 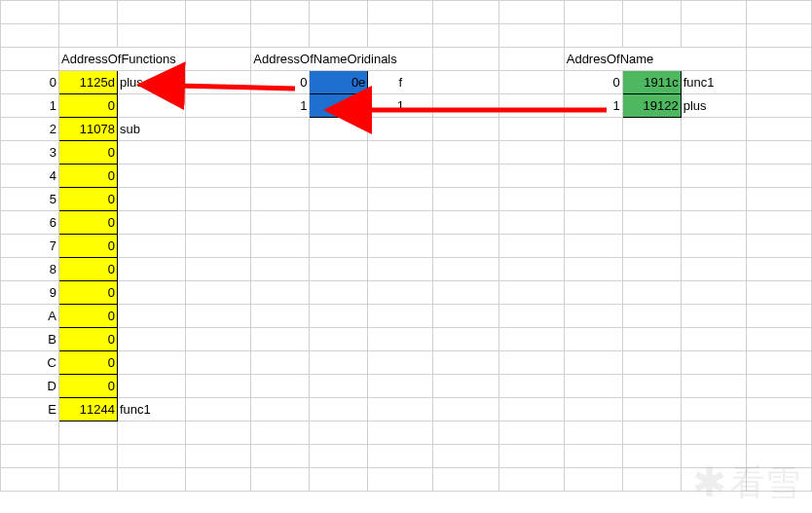 I want to click on func-idx-A: A, so click(x=30, y=316).